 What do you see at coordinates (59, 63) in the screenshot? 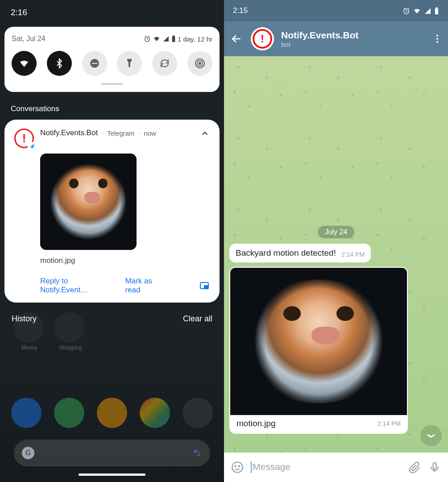
I see `qs-toggle-bluetooth` at bounding box center [59, 63].